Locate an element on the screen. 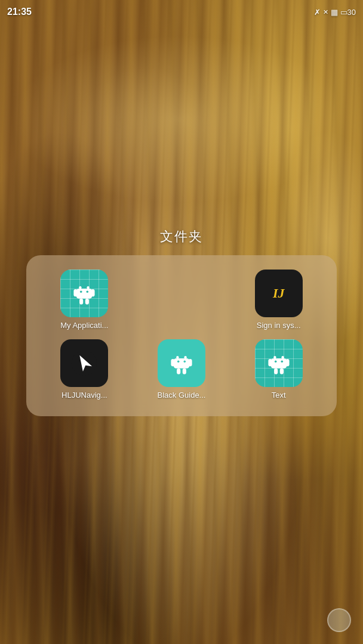 This screenshot has height=644, width=363. signin-text-icon: IJ is located at coordinates (279, 293).